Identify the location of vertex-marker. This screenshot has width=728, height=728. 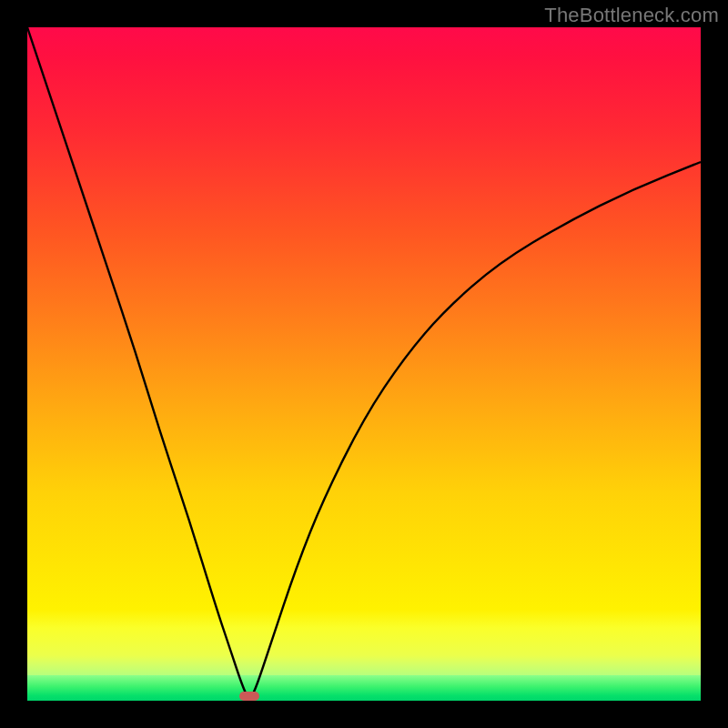
(249, 696).